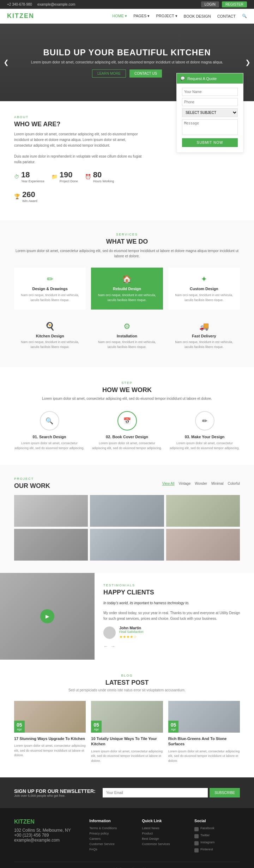 The height and width of the screenshot is (868, 254). I want to click on nav-contact: CONTACT, so click(226, 16).